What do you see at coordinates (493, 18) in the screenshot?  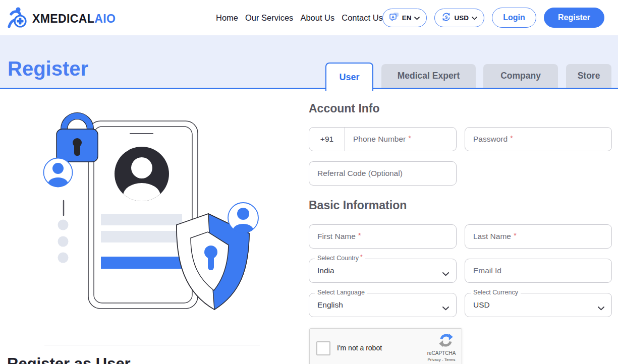 I see `header-actions: A EN $ USD` at bounding box center [493, 18].